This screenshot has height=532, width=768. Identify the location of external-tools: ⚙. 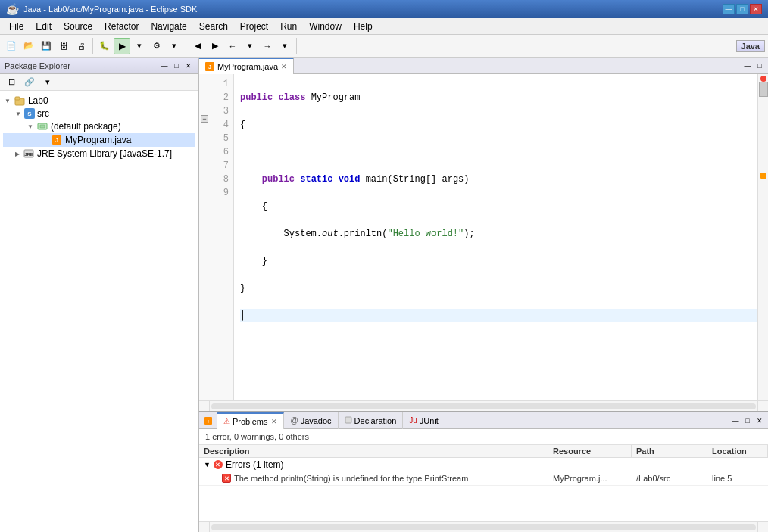
(157, 46).